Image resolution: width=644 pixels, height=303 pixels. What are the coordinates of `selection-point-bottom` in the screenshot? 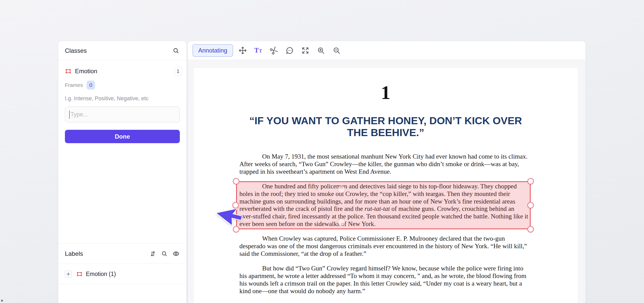 It's located at (341, 222).